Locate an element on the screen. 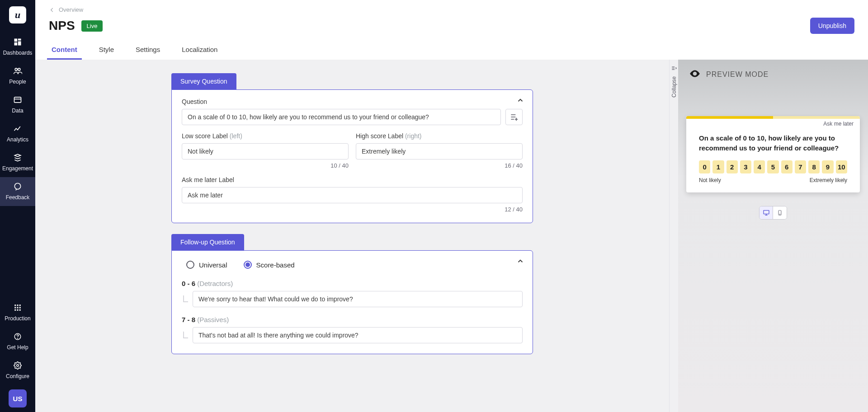  device-mobile-button is located at coordinates (780, 213).